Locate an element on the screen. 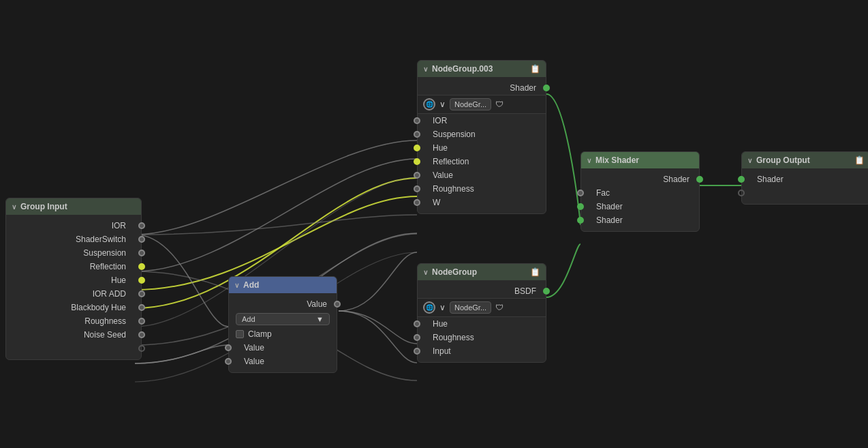  group-output-title: Group Output is located at coordinates (784, 160).